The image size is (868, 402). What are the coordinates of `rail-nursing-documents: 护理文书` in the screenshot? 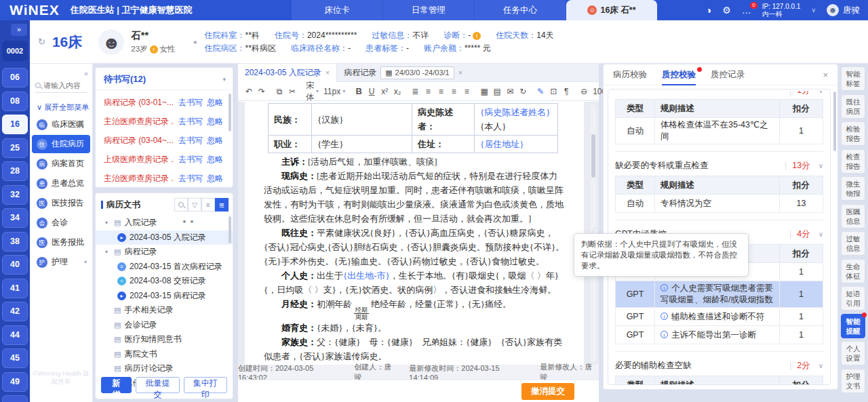 It's located at (853, 381).